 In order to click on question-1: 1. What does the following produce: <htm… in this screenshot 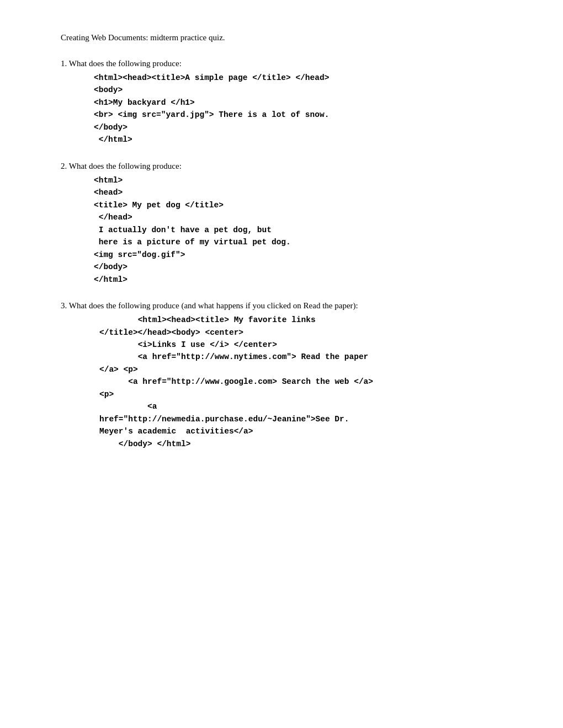, I will do `click(282, 103)`.